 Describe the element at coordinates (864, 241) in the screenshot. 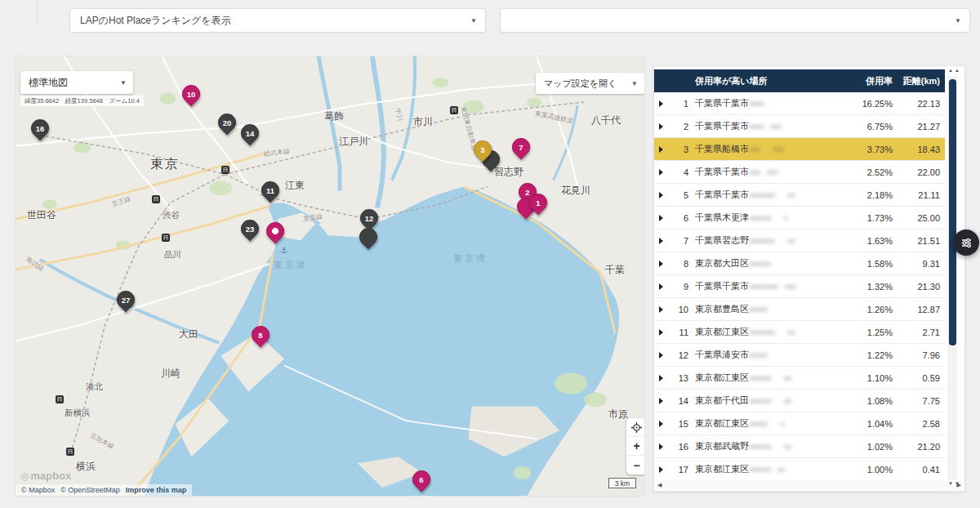

I see `row-rate: 1.63%` at that location.